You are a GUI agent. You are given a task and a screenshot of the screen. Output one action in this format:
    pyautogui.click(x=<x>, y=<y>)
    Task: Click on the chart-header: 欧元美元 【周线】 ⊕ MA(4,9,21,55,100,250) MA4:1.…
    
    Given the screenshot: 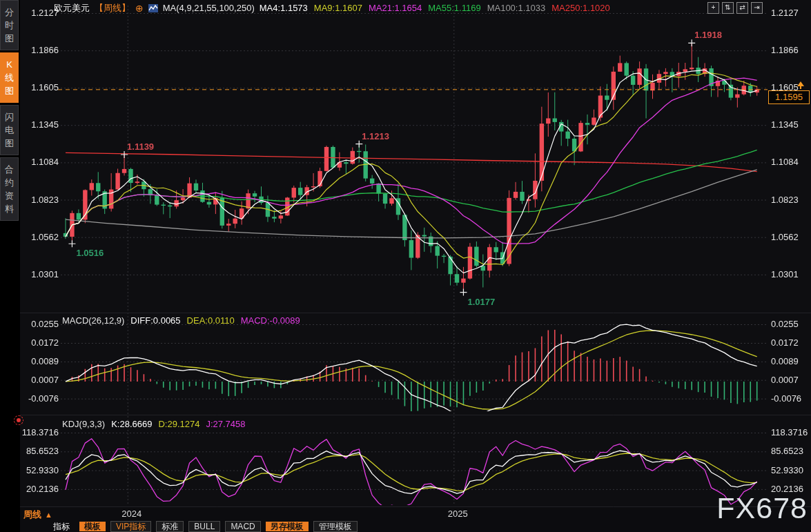 What is the action you would take?
    pyautogui.click(x=332, y=8)
    